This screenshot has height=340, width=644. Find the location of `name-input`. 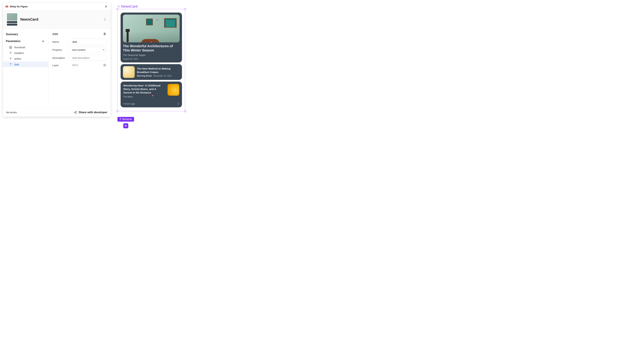

name-input is located at coordinates (88, 42).